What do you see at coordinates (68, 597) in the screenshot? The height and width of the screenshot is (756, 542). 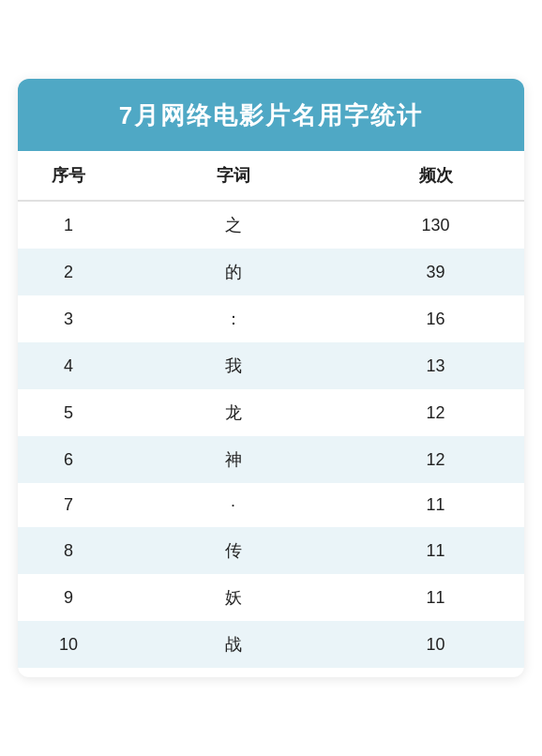 I see `cell-index: 9` at bounding box center [68, 597].